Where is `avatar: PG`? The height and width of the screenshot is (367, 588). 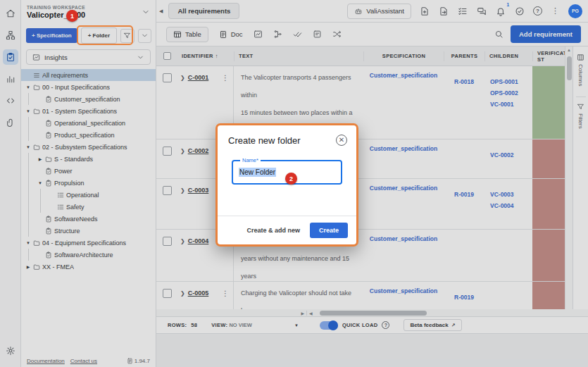
avatar: PG is located at coordinates (575, 11).